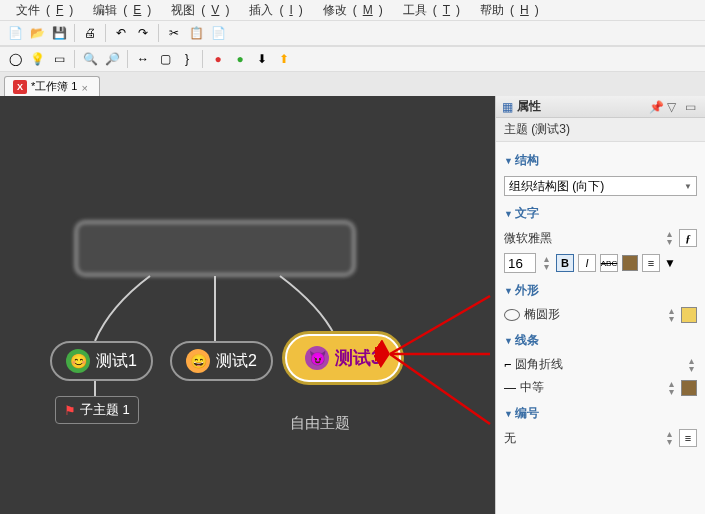 Image resolution: width=705 pixels, height=514 pixels. What do you see at coordinates (350, 10) in the screenshot?
I see `menu-modify: 修改(M)` at bounding box center [350, 10].